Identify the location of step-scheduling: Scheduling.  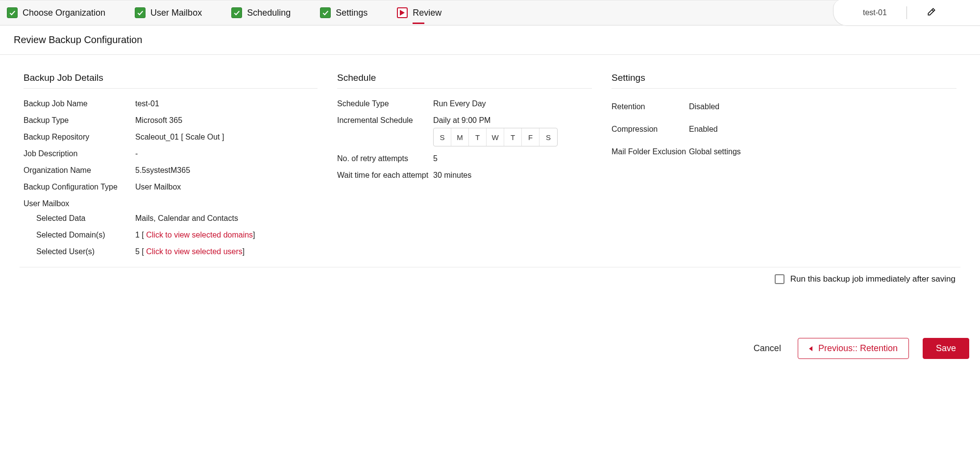
(261, 13).